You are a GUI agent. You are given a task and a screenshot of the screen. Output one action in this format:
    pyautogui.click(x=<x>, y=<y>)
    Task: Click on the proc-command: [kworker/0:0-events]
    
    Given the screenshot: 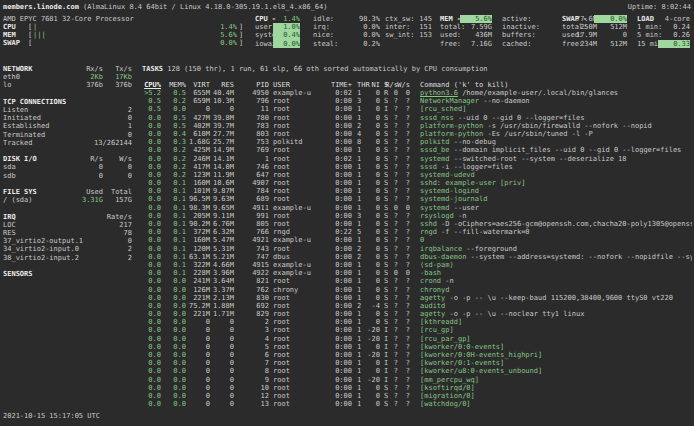 What is the action you would take?
    pyautogui.click(x=556, y=347)
    